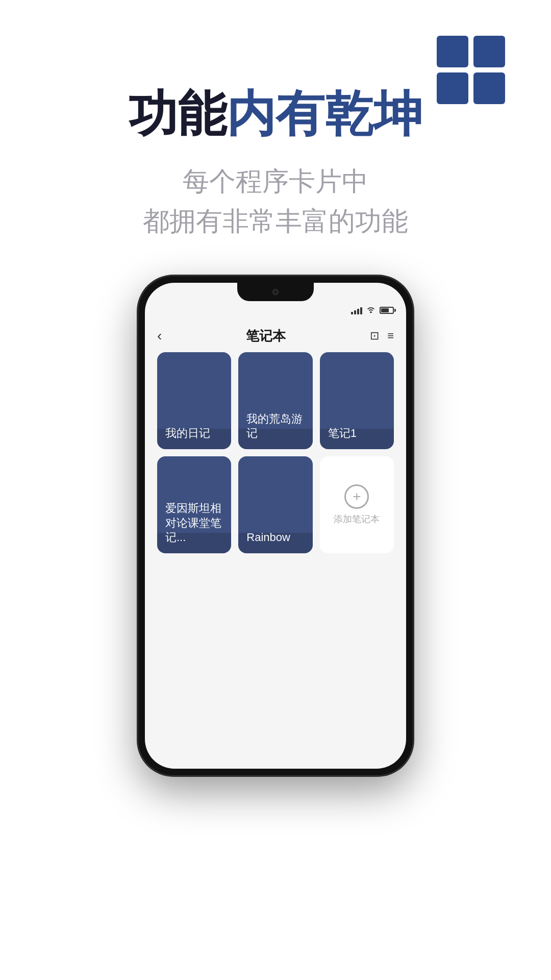 This screenshot has height=980, width=551. What do you see at coordinates (391, 336) in the screenshot?
I see `menu-icon: ≡` at bounding box center [391, 336].